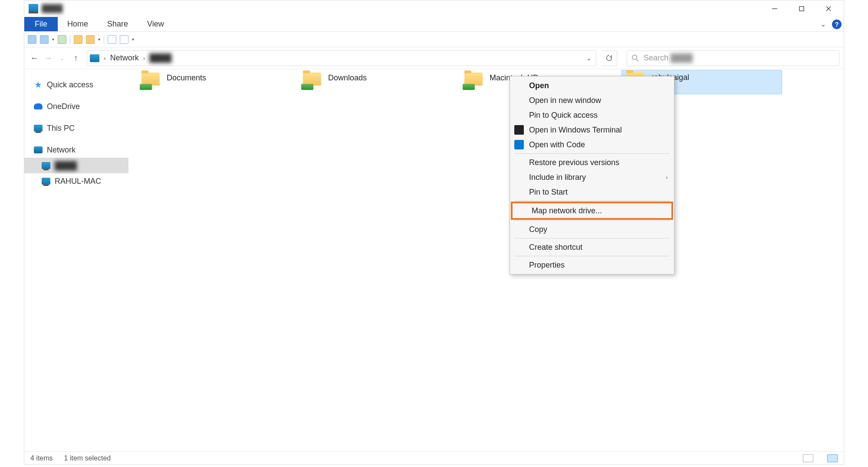 Image resolution: width=868 pixels, height=467 pixels. What do you see at coordinates (832, 458) in the screenshot?
I see `large-icons-view-button` at bounding box center [832, 458].